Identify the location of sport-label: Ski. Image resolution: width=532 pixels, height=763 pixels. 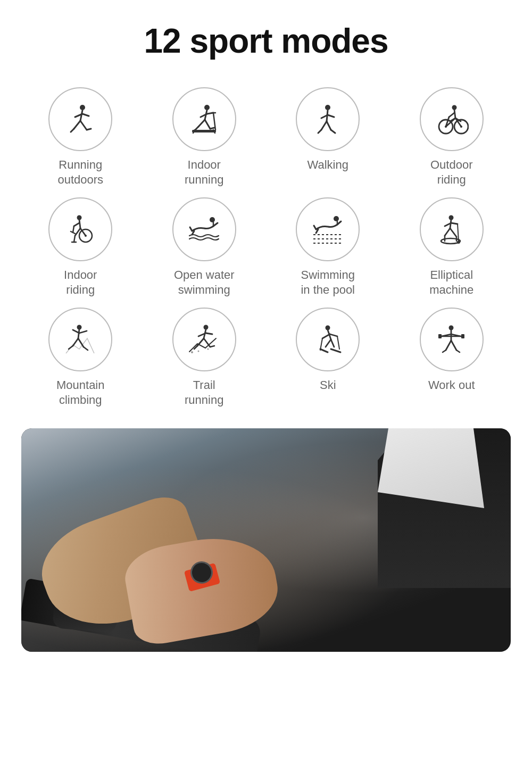
(328, 385).